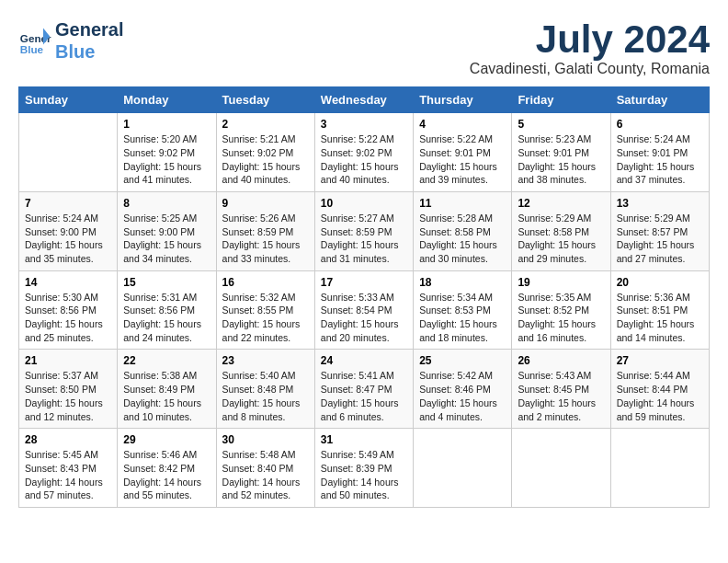 The image size is (728, 563). I want to click on day-number: 31, so click(364, 440).